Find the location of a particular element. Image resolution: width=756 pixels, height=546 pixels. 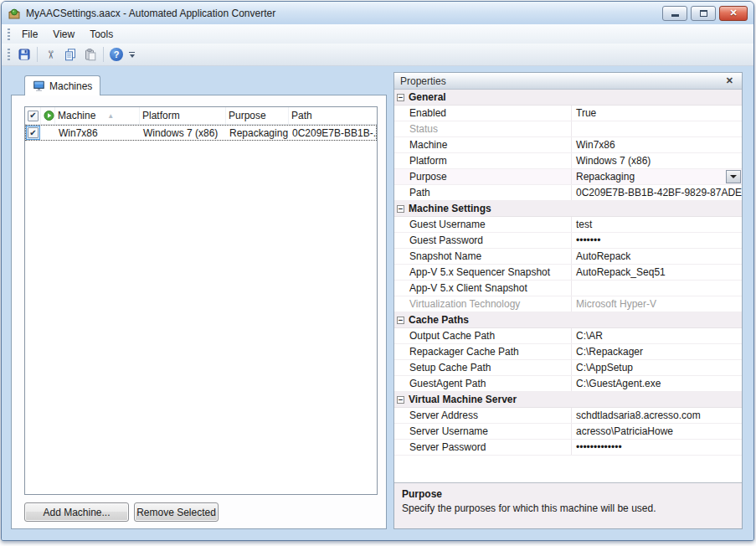

machine-name-cell: Win7x86 is located at coordinates (97, 133).